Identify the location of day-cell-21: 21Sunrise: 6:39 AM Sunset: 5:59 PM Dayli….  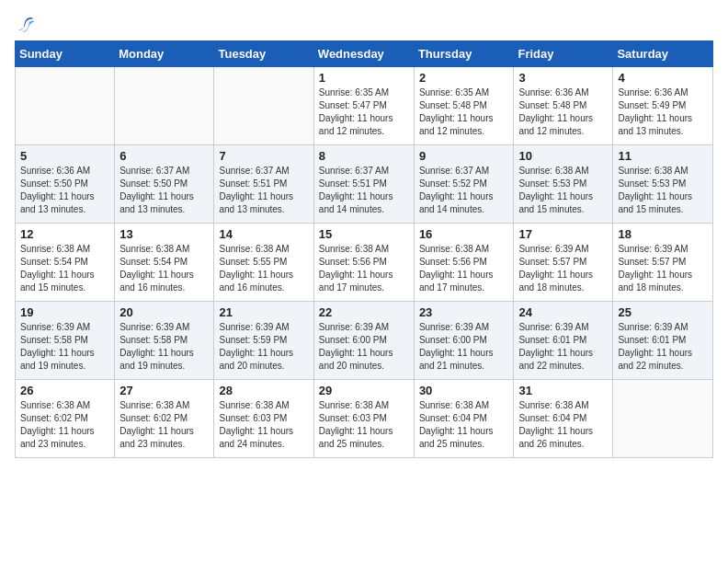
(264, 340).